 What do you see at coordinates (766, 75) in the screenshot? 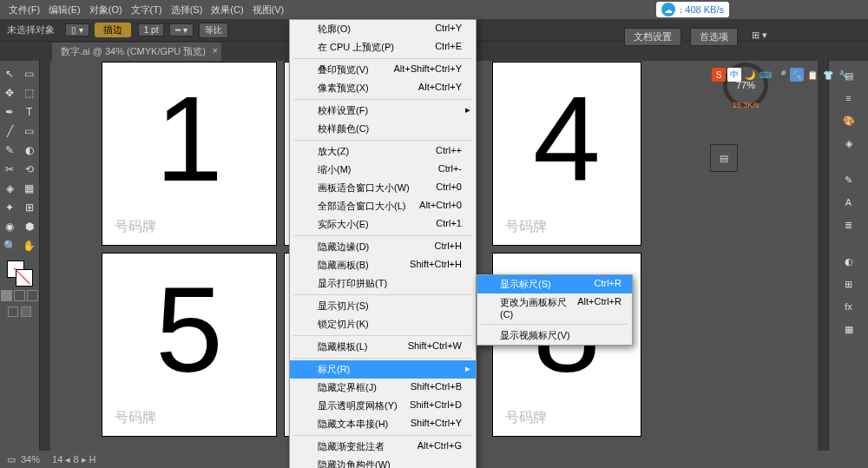
I see `ime-kbd-icon: ⌨` at bounding box center [766, 75].